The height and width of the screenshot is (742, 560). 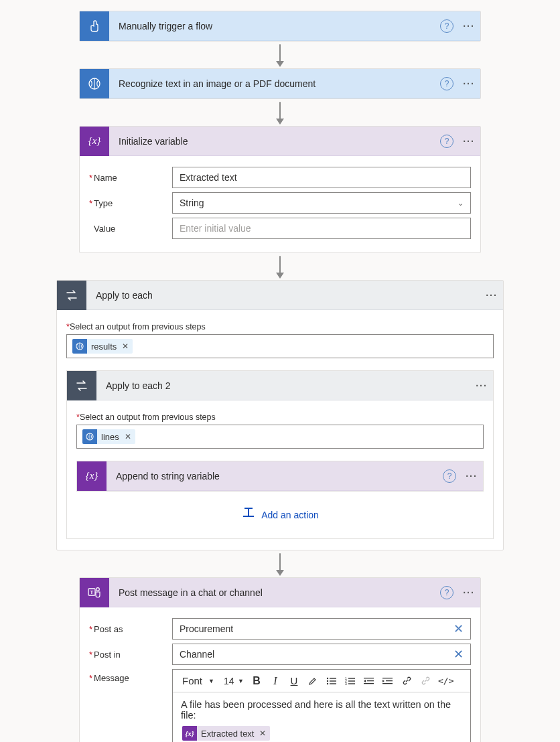 I want to click on output-select-input: results ✕, so click(x=280, y=346).